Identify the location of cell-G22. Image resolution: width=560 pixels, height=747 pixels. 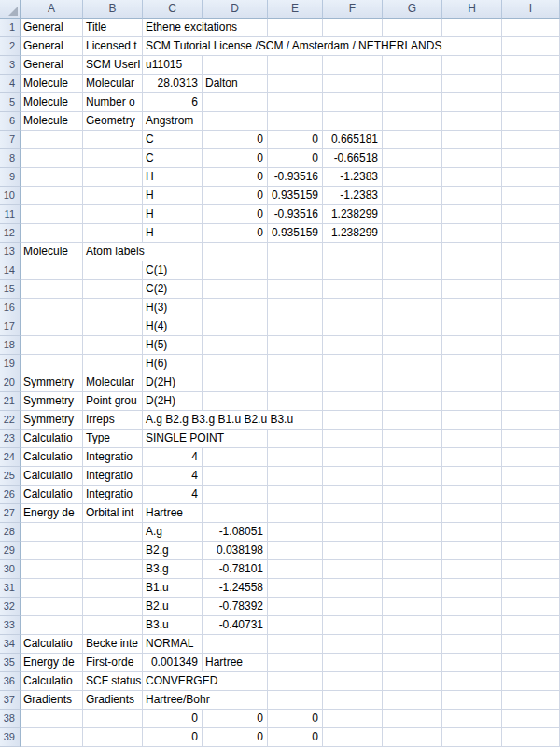
(413, 420).